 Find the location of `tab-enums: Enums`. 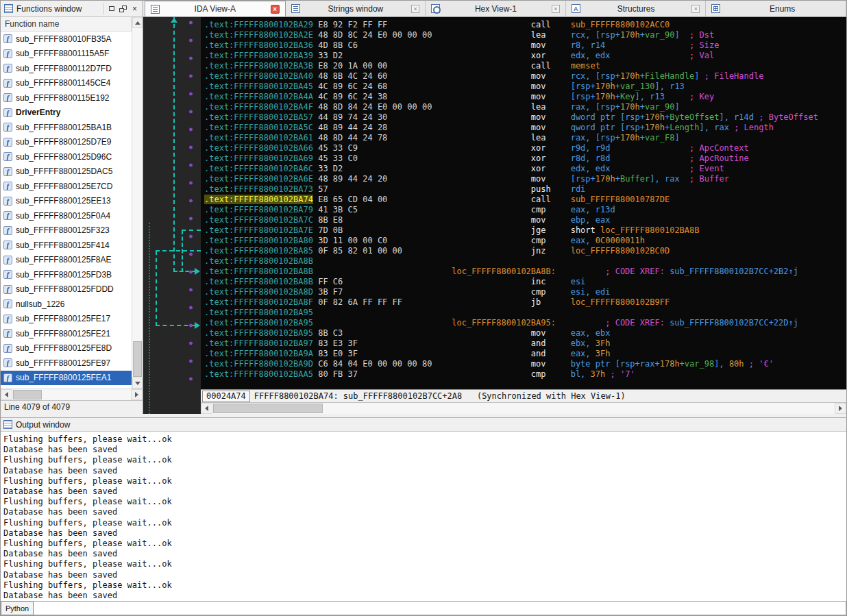

tab-enums: Enums is located at coordinates (776, 8).